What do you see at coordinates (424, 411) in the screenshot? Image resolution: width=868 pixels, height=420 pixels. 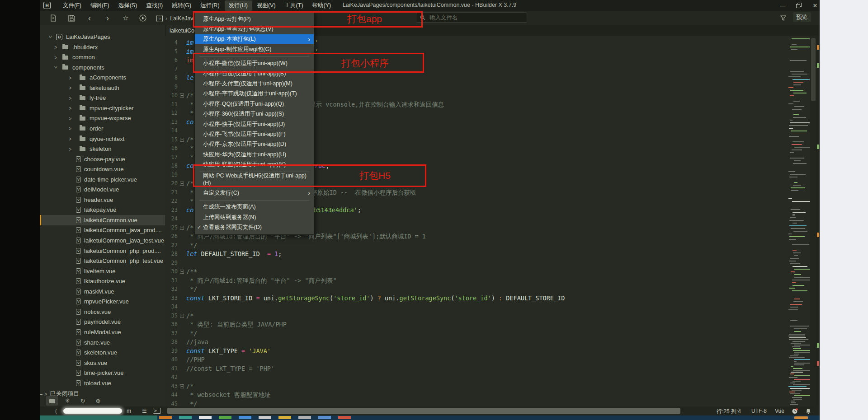 I see `horizontal-scrollbar-thumb` at bounding box center [424, 411].